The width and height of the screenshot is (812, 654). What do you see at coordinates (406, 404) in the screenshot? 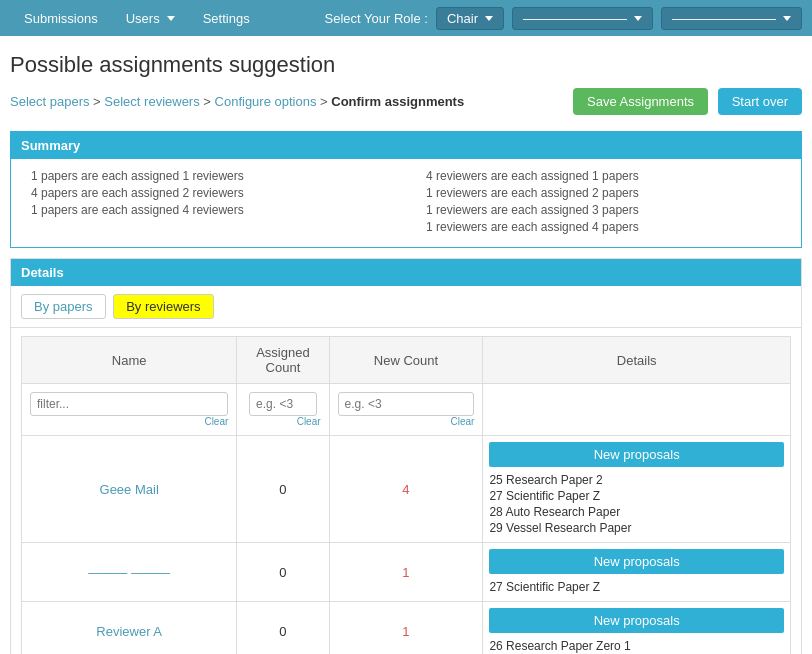
I see `filter-new-input` at bounding box center [406, 404].